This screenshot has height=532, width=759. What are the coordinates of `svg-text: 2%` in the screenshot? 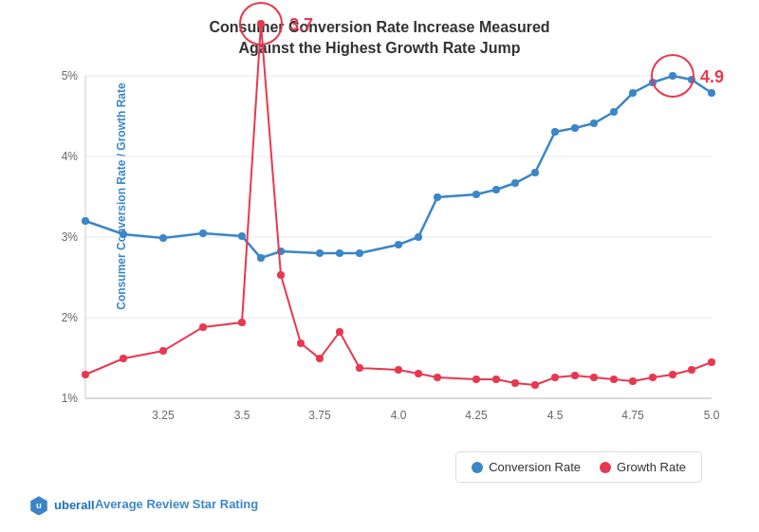 It's located at (70, 318).